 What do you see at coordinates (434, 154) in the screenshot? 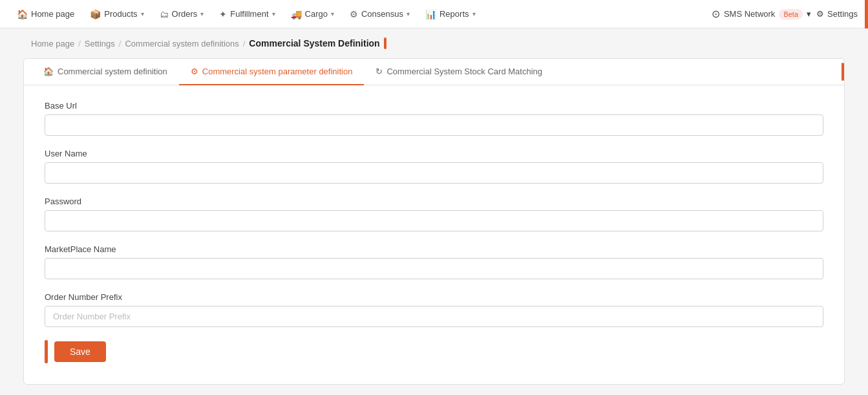
I see `username-label: User Name` at bounding box center [434, 154].